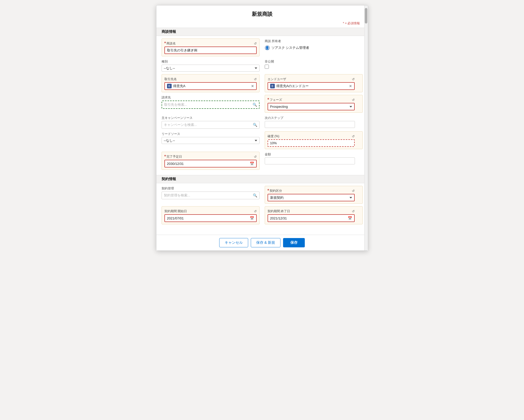  Describe the element at coordinates (262, 179) in the screenshot. I see `section-contract-info: 契約情報` at that location.